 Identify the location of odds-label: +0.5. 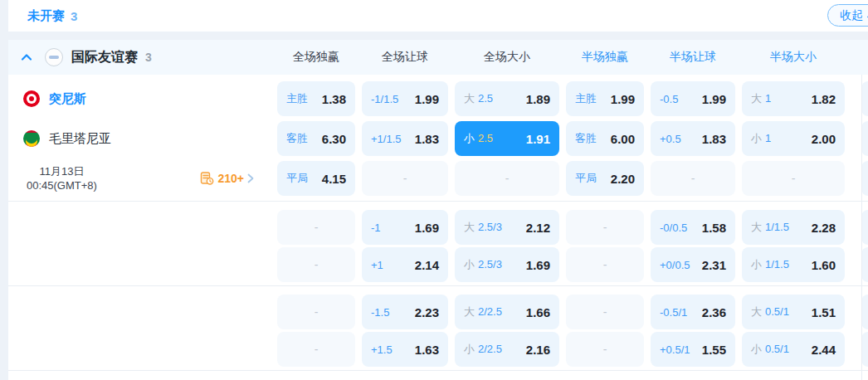
(671, 139).